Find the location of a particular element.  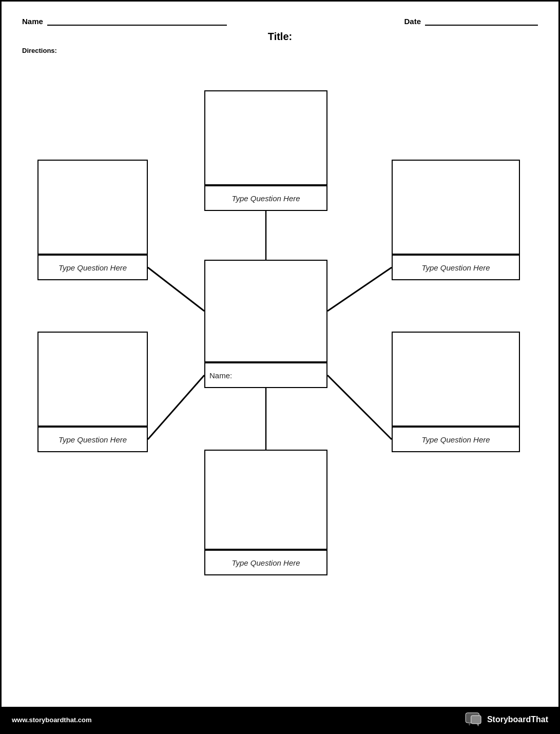

directions: Directions: is located at coordinates (280, 50).